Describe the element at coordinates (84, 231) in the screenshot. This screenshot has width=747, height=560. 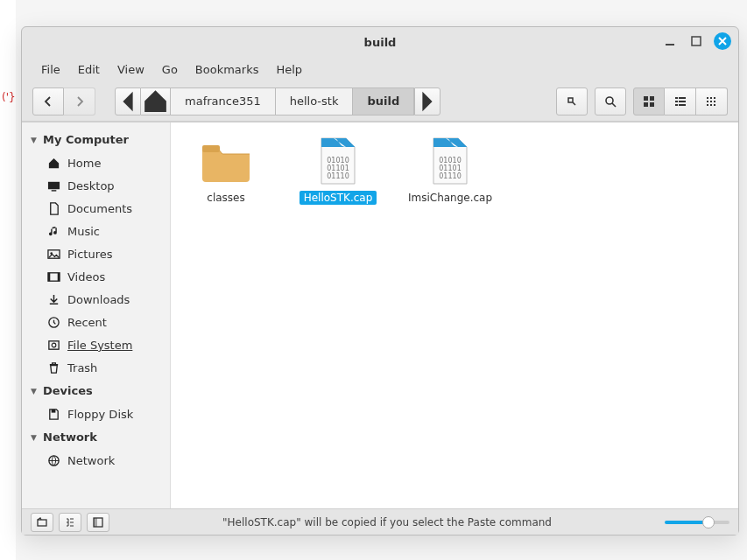
I see `sidebar-item-label: Music` at that location.